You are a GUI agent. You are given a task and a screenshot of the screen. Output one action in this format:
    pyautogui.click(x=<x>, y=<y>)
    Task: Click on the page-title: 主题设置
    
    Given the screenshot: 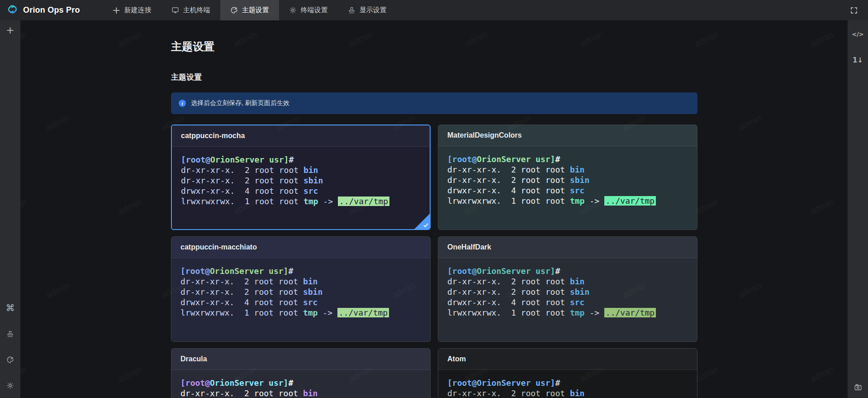 What is the action you would take?
    pyautogui.click(x=434, y=47)
    